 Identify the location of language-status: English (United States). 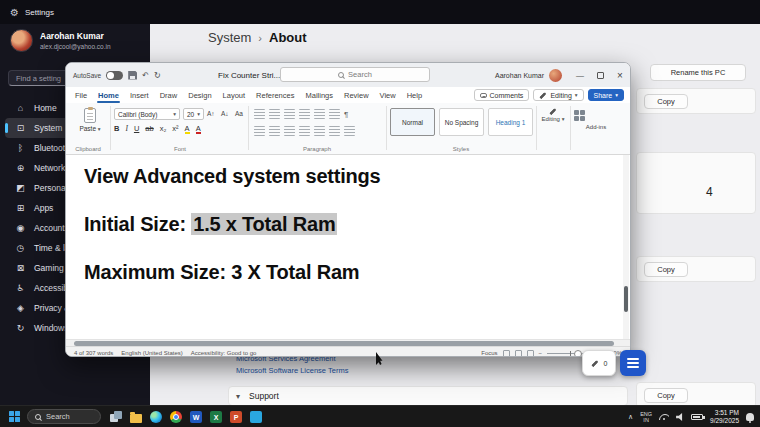
(152, 353).